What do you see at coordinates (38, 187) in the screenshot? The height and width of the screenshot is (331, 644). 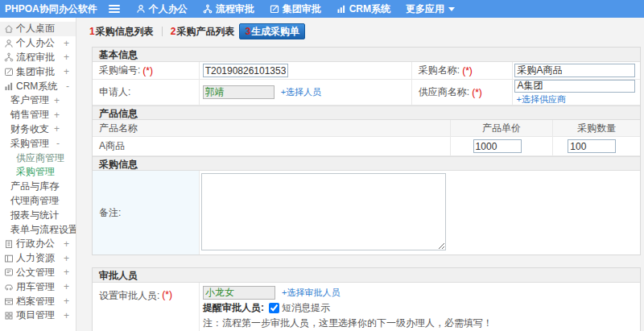 I see `sidebar-item-product-inventory: 产品与库存 +` at bounding box center [38, 187].